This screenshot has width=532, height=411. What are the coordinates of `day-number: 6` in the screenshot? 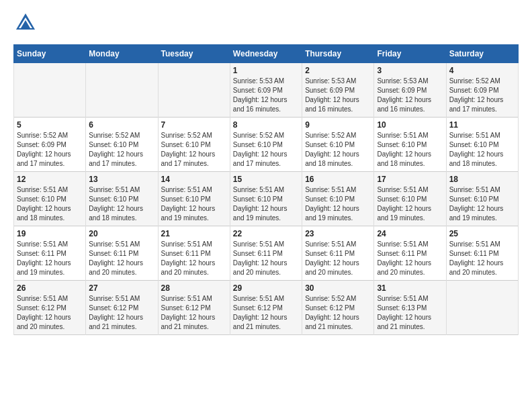 It's located at (122, 125).